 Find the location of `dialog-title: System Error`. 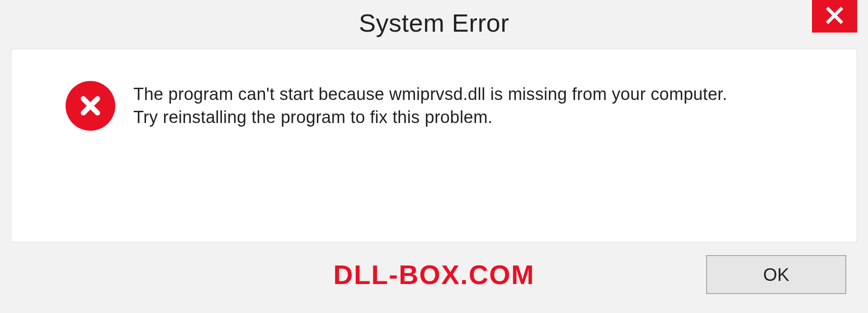

dialog-title: System Error is located at coordinates (434, 23).